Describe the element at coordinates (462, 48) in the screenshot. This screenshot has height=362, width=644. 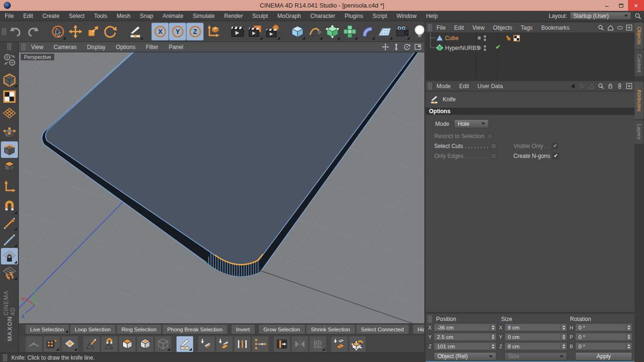
I see `object-label: HyperNURBS` at that location.